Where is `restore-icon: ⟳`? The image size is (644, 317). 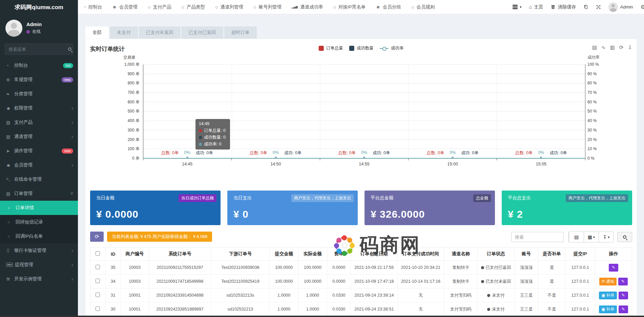 restore-icon: ⟳ is located at coordinates (621, 47).